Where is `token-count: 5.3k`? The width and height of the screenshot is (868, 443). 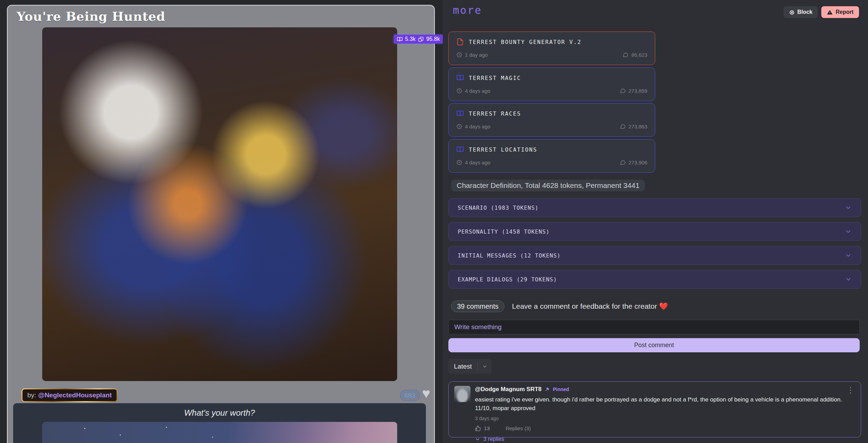 token-count: 5.3k is located at coordinates (410, 39).